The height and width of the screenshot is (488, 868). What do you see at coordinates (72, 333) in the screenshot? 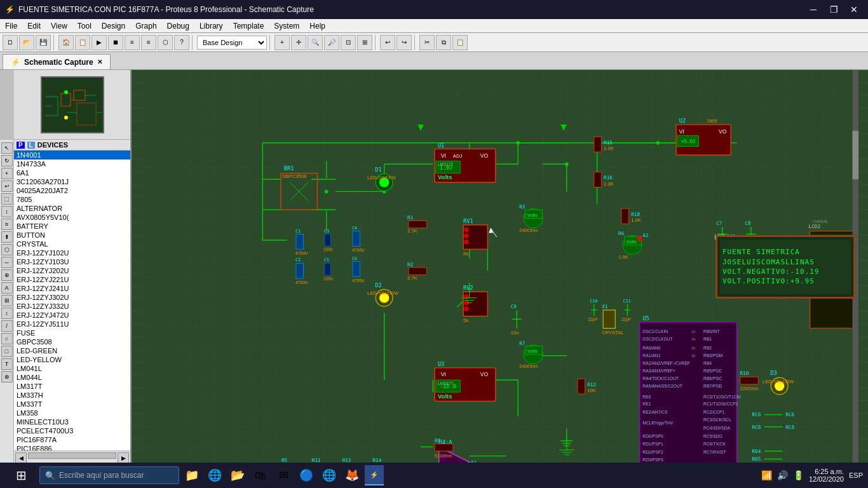
I see `device-item-fuse: FUSE` at bounding box center [72, 333].